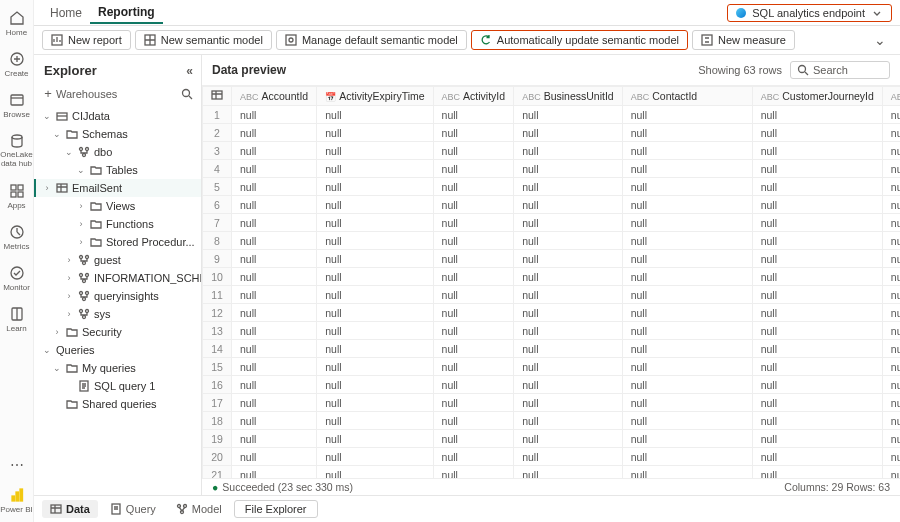 The height and width of the screenshot is (522, 900). I want to click on table-row: 17nullnullnullnullnullnullnull, so click(552, 403).